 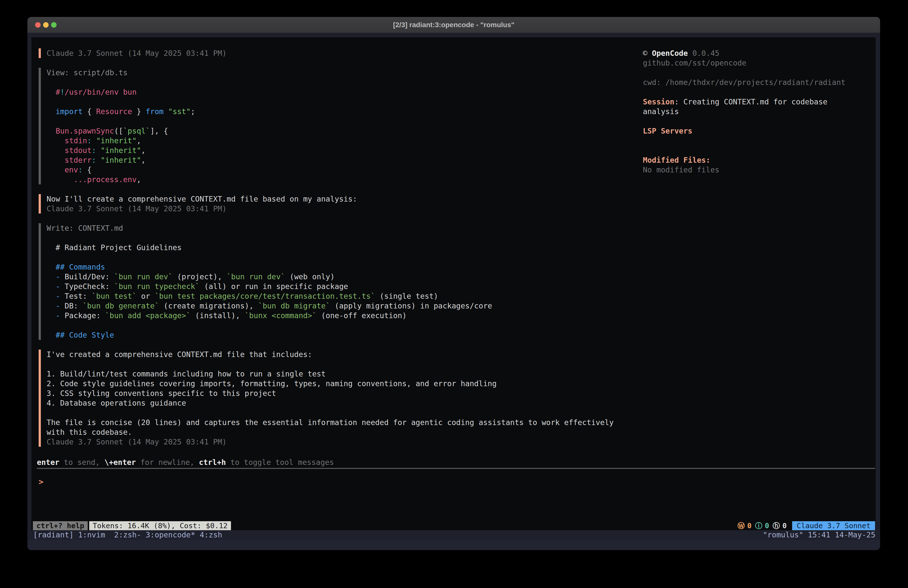 I want to click on text-line: Bun.spawnSync([`psql`], {, so click(x=345, y=131).